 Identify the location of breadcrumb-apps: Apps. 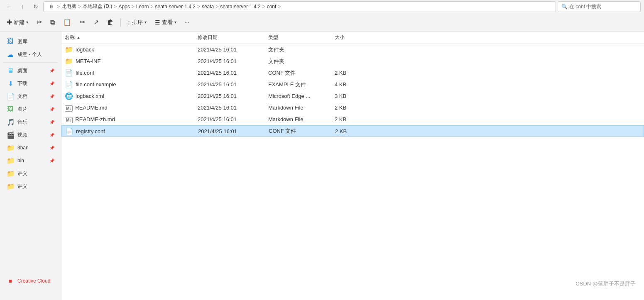
(124, 7).